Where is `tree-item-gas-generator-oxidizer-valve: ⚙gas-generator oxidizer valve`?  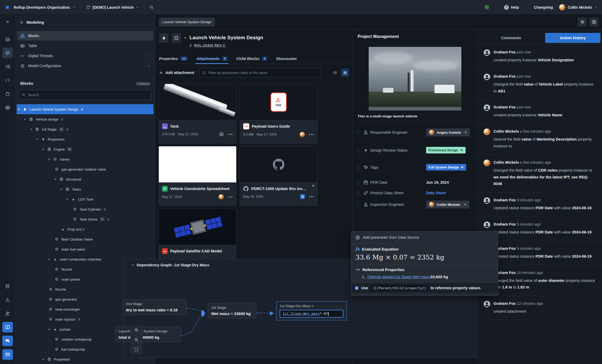
tree-item-gas-generator-oxidizer-valve: ⚙gas-generator oxidizer valve is located at coordinates (85, 169).